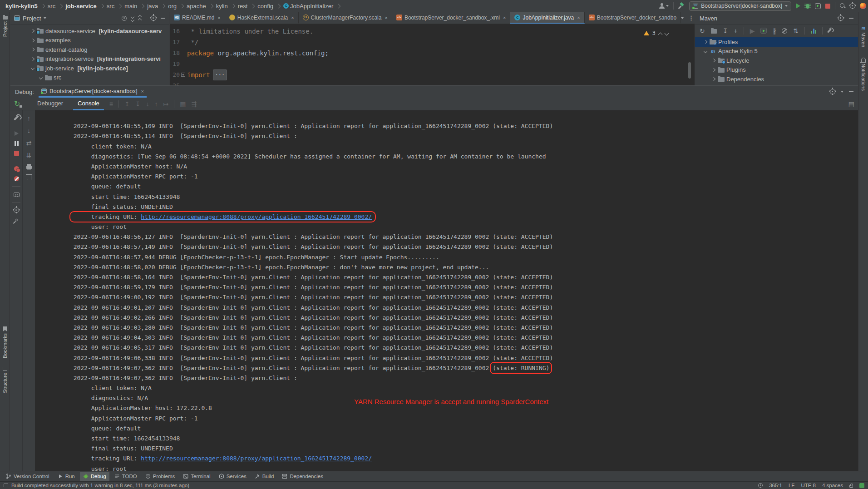  What do you see at coordinates (16, 210) in the screenshot?
I see `debug-settings-gear-icon` at bounding box center [16, 210].